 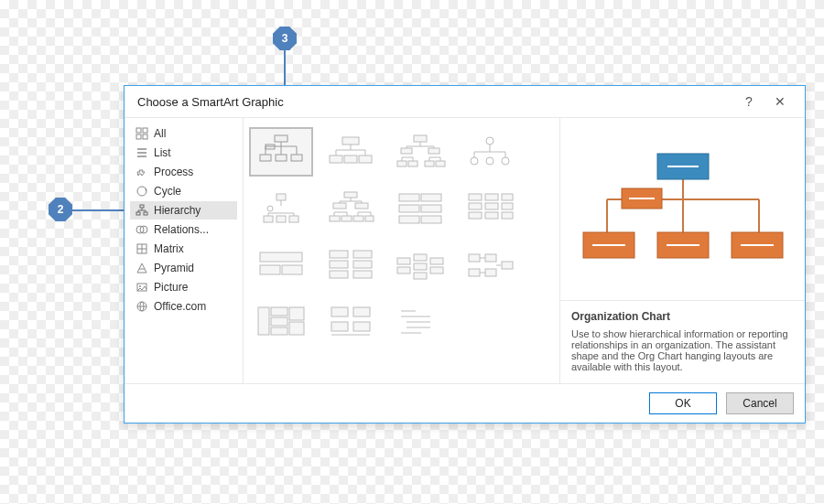 I want to click on sidebar-item-label: Picture, so click(x=170, y=287).